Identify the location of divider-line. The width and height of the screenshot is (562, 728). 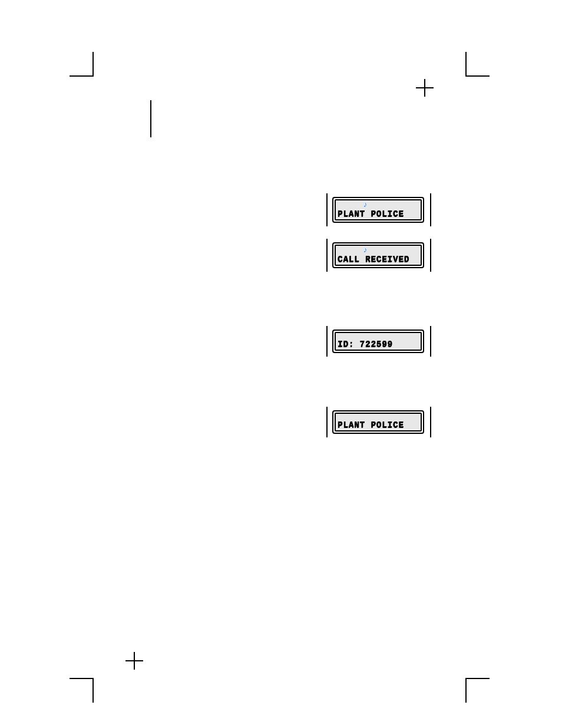
(151, 119).